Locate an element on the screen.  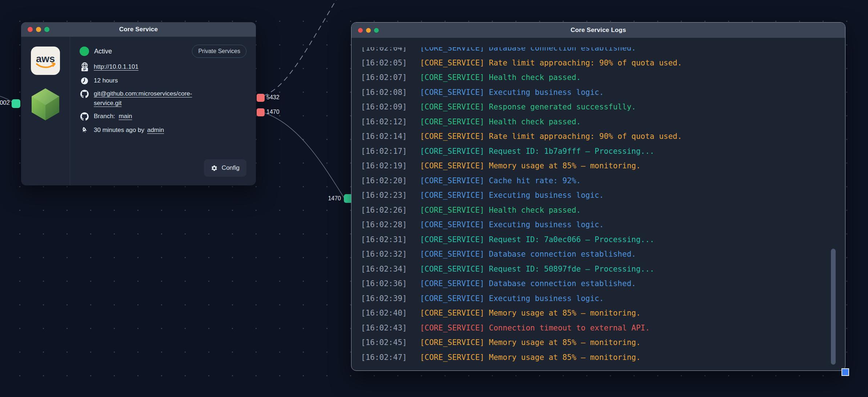
log-line: [16:02:19] [CORE_SERVICE] Memory usage a… is located at coordinates (596, 166).